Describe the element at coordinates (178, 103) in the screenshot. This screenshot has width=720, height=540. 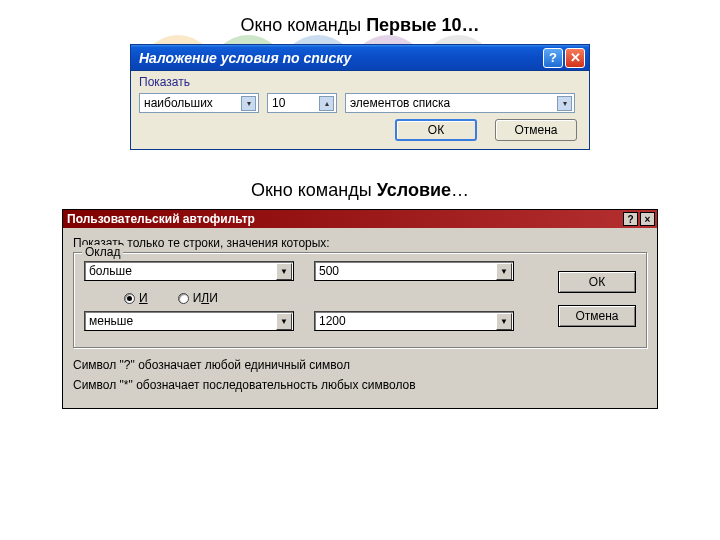
I see `mode-combo-value: наибольших` at that location.